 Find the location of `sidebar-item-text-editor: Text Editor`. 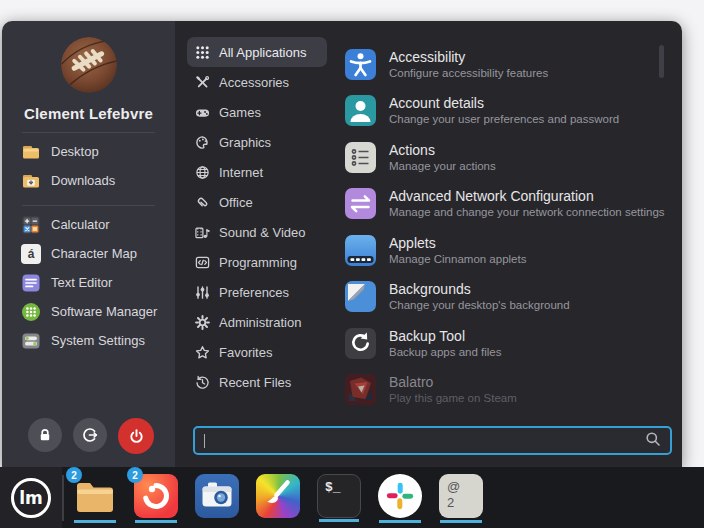

sidebar-item-text-editor: Text Editor is located at coordinates (88, 282).